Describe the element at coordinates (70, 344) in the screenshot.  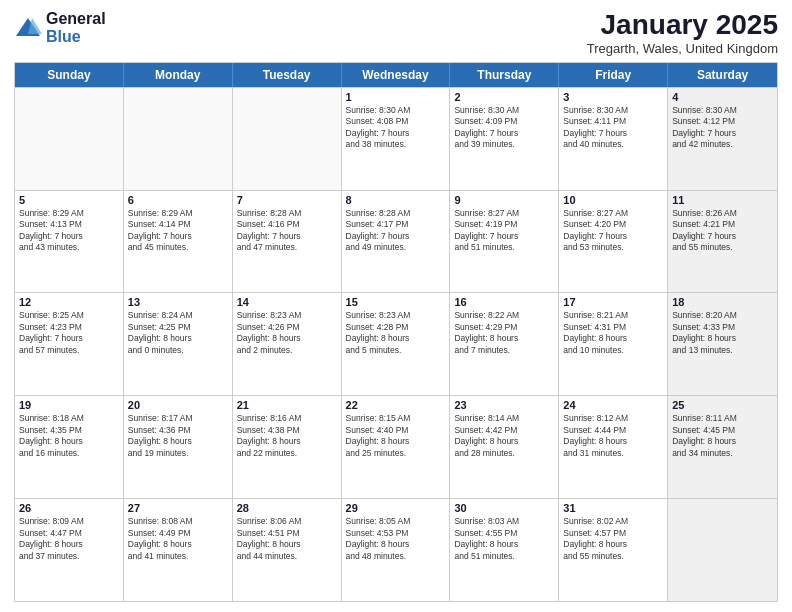
I see `calendar-cell: 12Sunrise: 8:25 AM Sunset: 4:23 PM Dayli…` at that location.